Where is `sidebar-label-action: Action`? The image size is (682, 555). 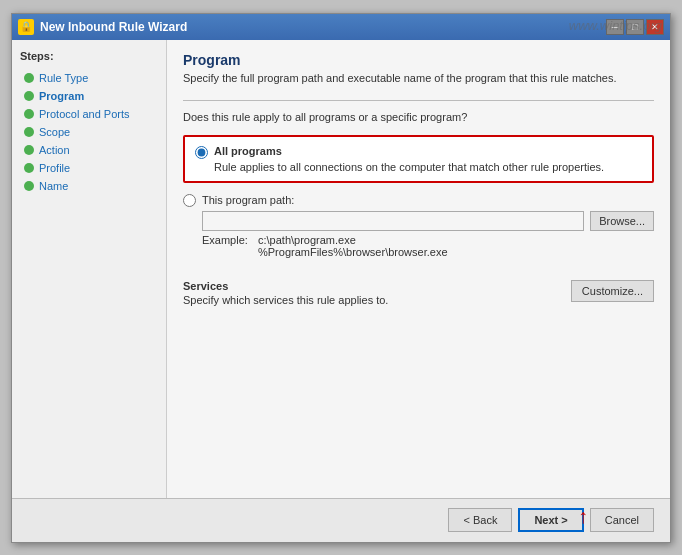 sidebar-label-action: Action is located at coordinates (54, 150).